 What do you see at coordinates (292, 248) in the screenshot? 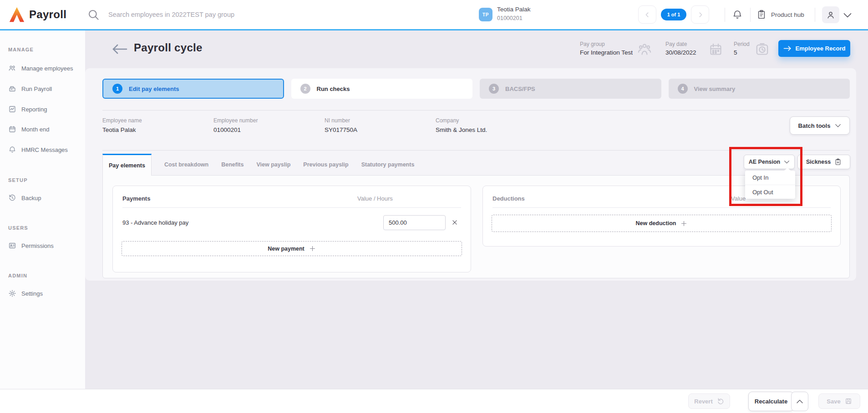
I see `new-payment-button: New payment` at bounding box center [292, 248].